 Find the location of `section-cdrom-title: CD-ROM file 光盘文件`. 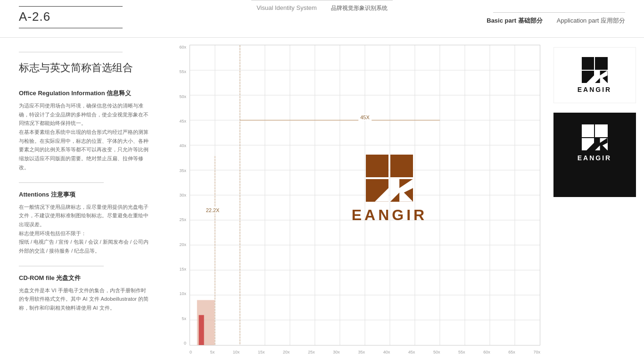

section-cdrom-title: CD-ROM file 光盘文件 is located at coordinates (85, 278).